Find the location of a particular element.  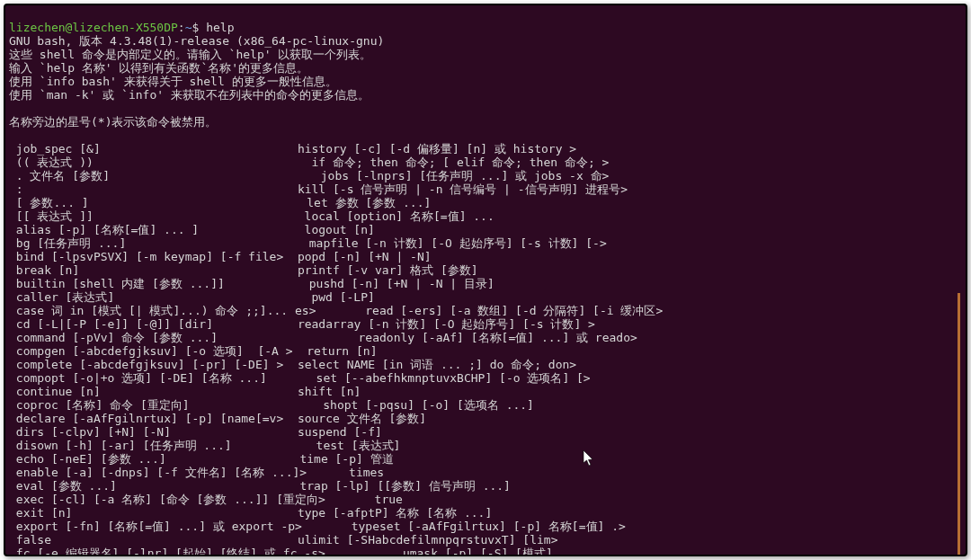

out-line: case 词 in [模式 [| 模式]...) 命令 ;;]... es> r… is located at coordinates (336, 311).